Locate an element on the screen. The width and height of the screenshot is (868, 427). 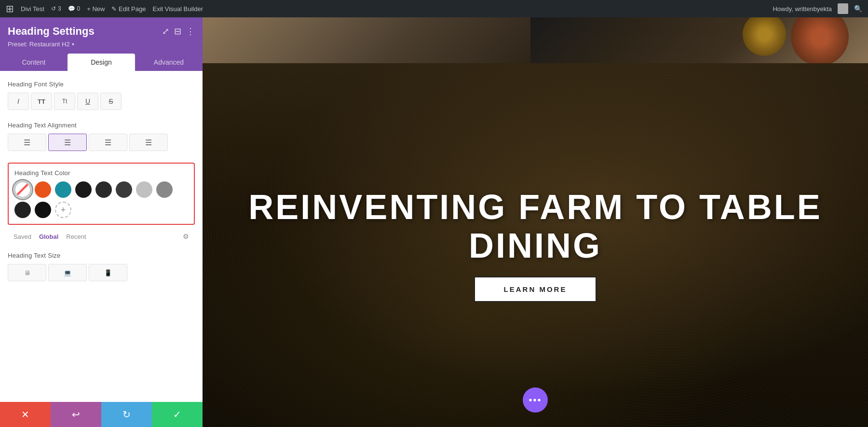
color-filter-saved: Saved is located at coordinates (22, 236).